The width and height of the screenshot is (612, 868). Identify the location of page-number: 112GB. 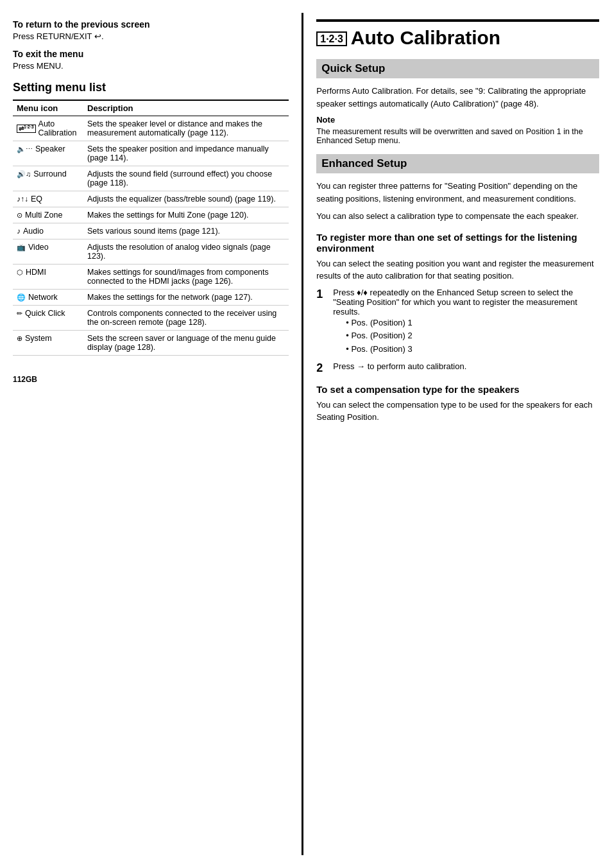
(151, 379).